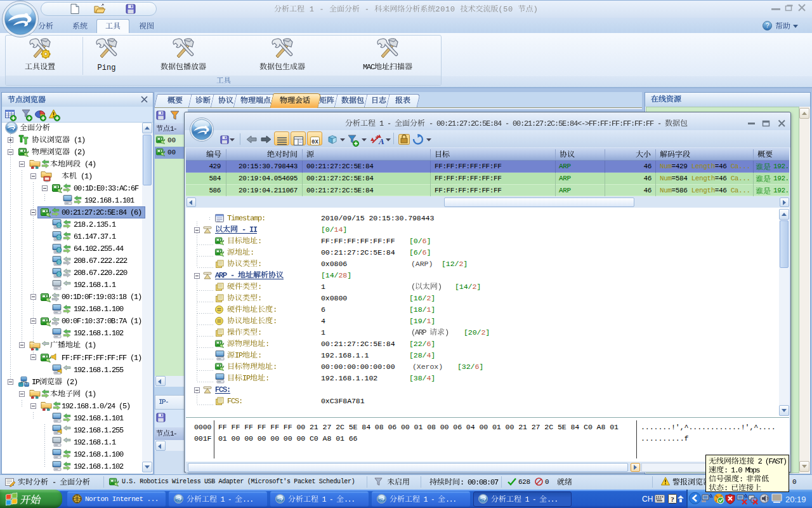  I want to click on svg-text: 0X, so click(315, 142).